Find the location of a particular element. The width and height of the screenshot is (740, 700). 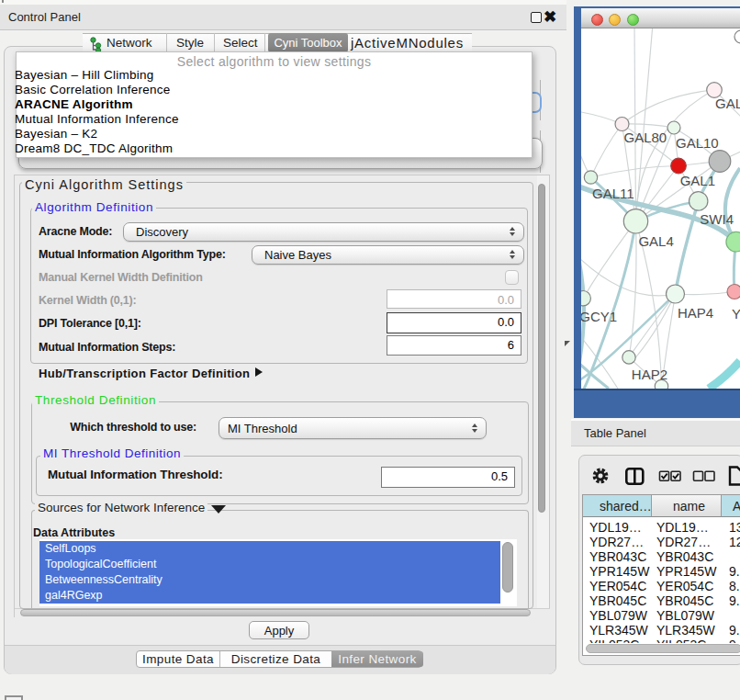

svg-text: GAL7 is located at coordinates (727, 103).